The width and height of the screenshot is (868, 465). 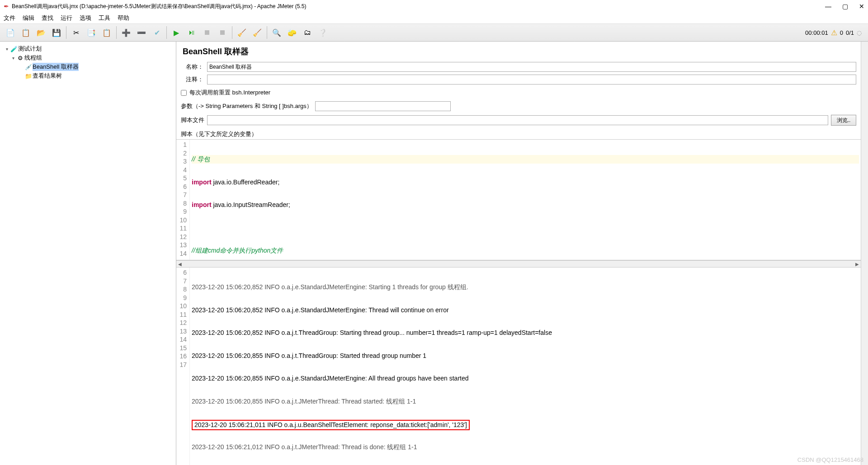 I want to click on params-label: 参数（-> String Parameters 和 String [ ]bsh.…, so click(x=247, y=106).